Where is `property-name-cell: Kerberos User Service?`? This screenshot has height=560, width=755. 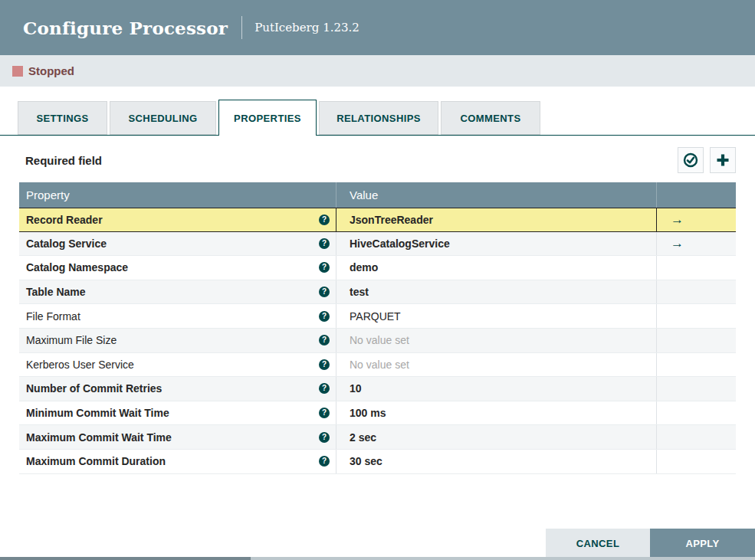
property-name-cell: Kerberos User Service? is located at coordinates (178, 365).